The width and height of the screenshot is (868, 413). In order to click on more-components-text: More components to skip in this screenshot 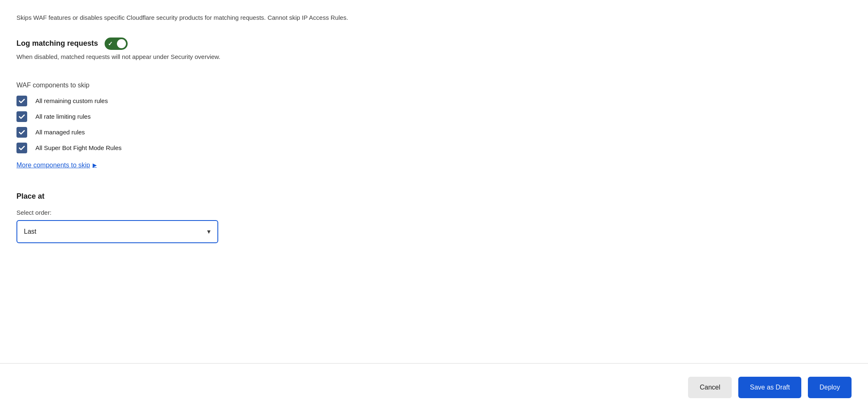, I will do `click(54, 165)`.